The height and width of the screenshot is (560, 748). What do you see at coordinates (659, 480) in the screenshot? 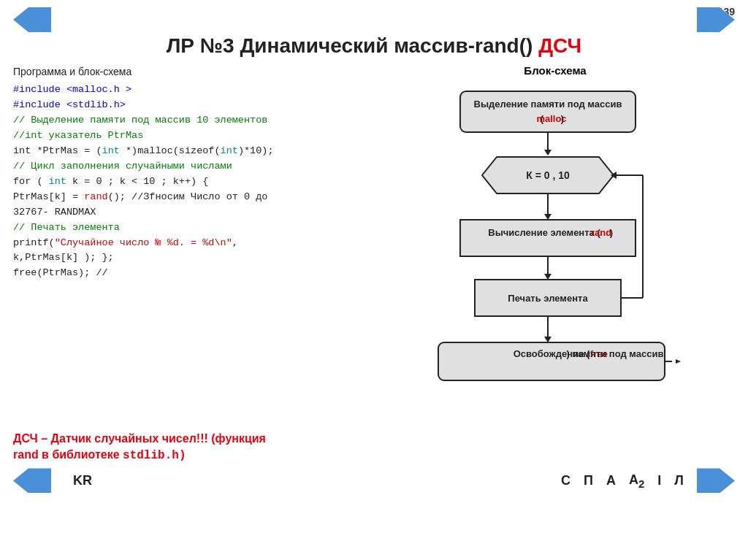
I see `nav-item-i: І` at bounding box center [659, 480].